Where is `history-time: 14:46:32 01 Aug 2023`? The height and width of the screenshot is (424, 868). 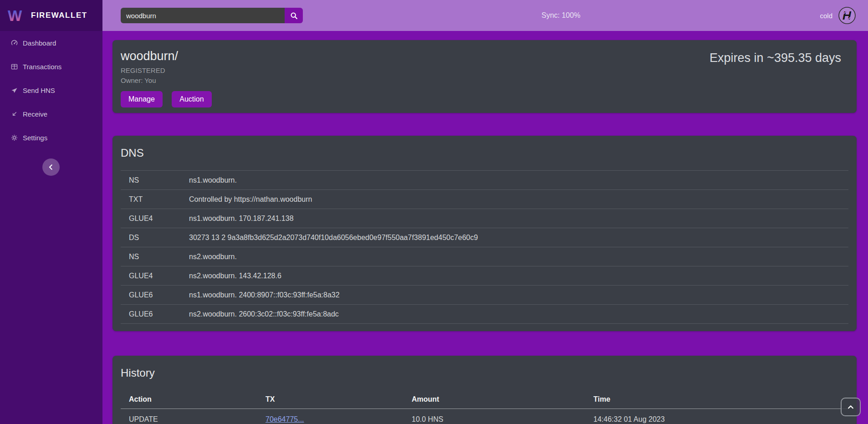 history-time: 14:46:32 01 Aug 2023 is located at coordinates (721, 419).